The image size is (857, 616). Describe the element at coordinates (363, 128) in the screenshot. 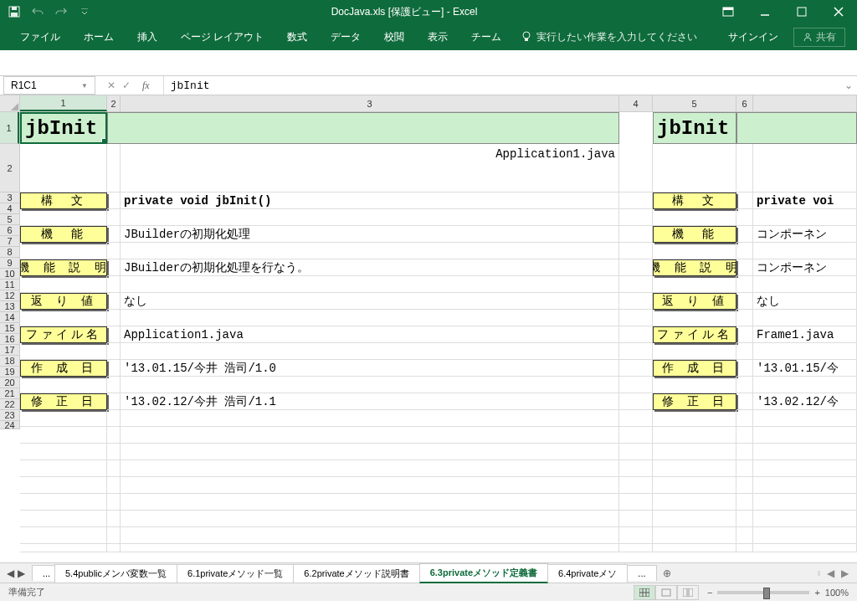

I see `cell-r1-merged` at that location.